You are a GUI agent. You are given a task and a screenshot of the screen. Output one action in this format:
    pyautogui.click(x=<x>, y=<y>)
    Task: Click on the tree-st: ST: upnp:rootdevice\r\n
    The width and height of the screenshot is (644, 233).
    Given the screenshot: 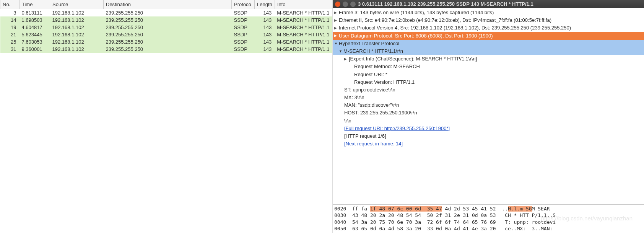 What is the action you would take?
    pyautogui.click(x=488, y=90)
    